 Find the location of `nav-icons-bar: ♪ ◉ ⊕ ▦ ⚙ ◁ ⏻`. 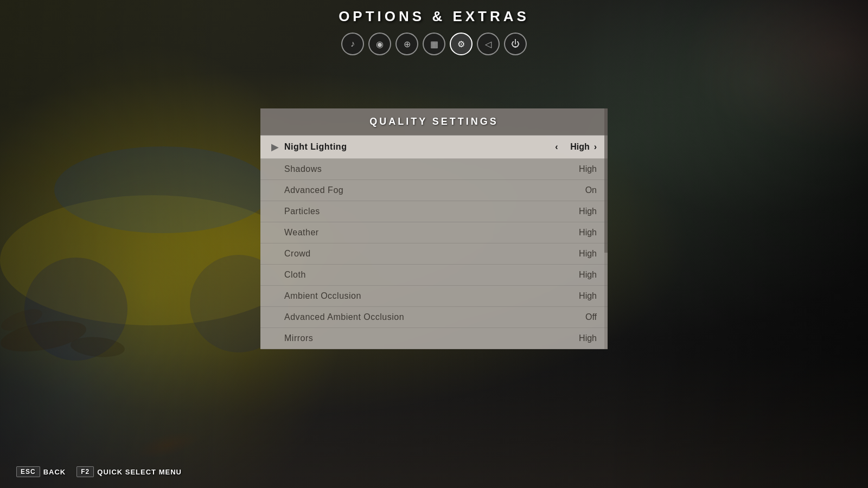

nav-icons-bar: ♪ ◉ ⊕ ▦ ⚙ ◁ ⏻ is located at coordinates (434, 44).